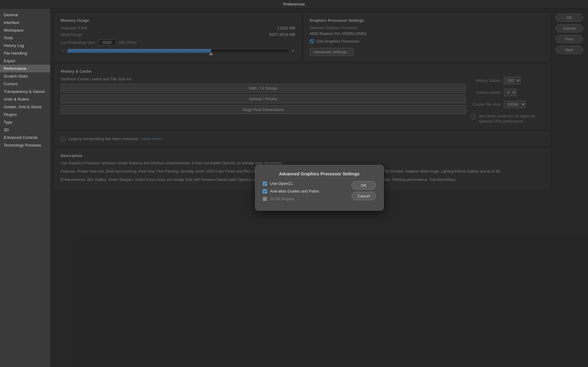 This screenshot has height=367, width=588. Describe the element at coordinates (319, 188) in the screenshot. I see `advanced-gpu-modal: Advanced Graphics Processor Settings Use…` at that location.